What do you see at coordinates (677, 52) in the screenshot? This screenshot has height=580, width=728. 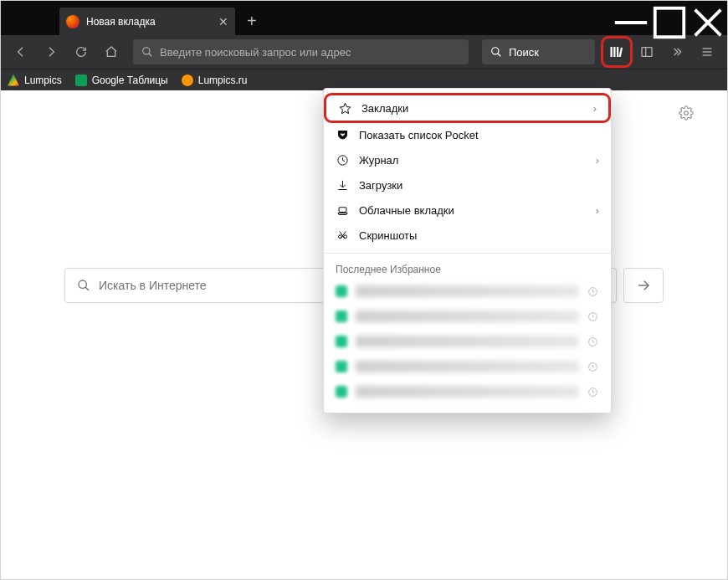 I see `overflow-button` at bounding box center [677, 52].